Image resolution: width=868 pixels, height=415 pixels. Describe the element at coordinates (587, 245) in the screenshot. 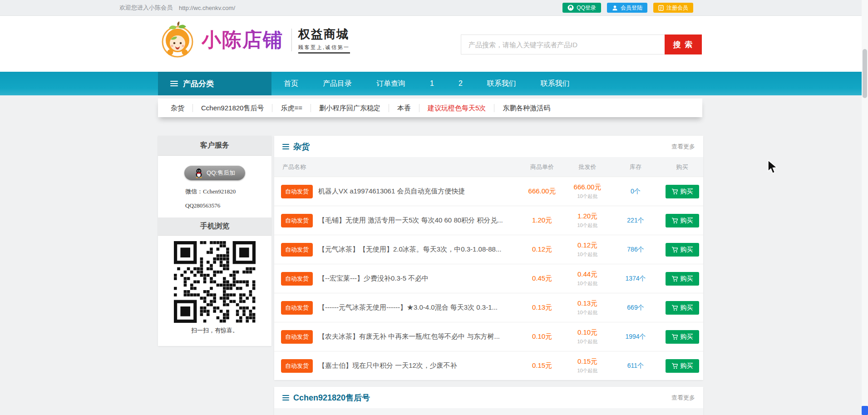

I see `wholesale-value: 0.12元` at that location.